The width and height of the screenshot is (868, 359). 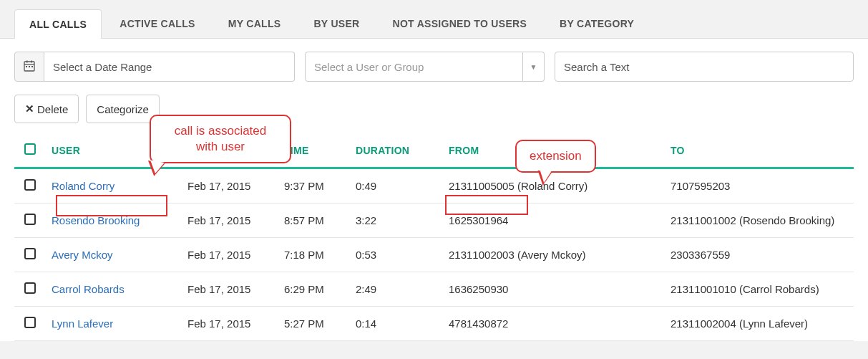 I want to click on cell-time: 5:27 PM, so click(x=314, y=324).